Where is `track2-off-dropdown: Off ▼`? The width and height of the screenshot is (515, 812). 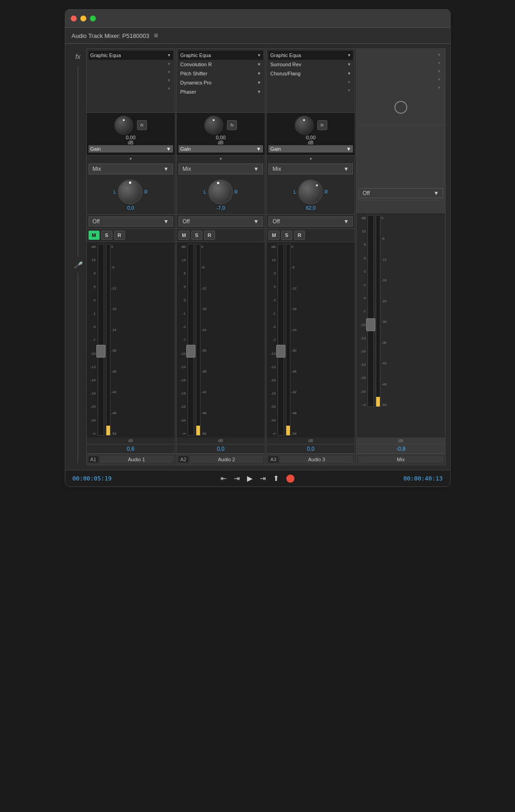 track2-off-dropdown: Off ▼ is located at coordinates (221, 221).